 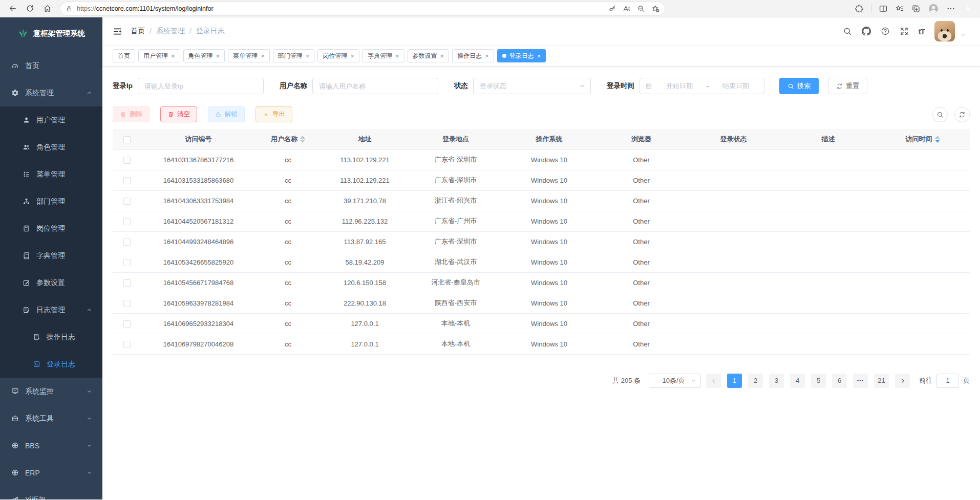 What do you see at coordinates (923, 139) in the screenshot?
I see `column-header-9: 访问时间` at bounding box center [923, 139].